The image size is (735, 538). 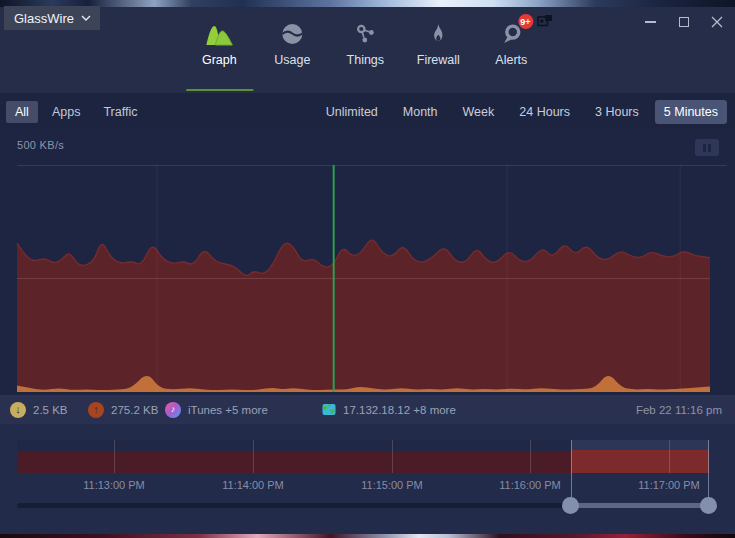 I want to click on range-week: Week, so click(x=479, y=112).